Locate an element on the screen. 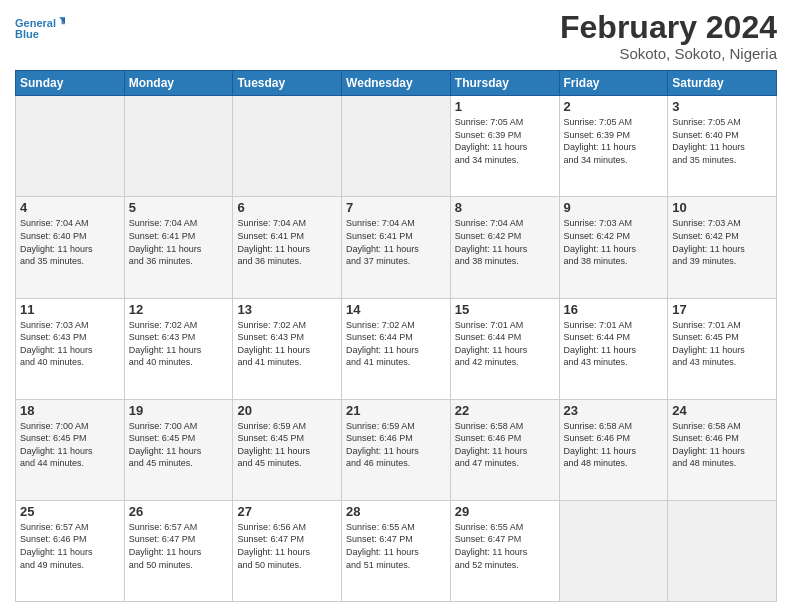 This screenshot has width=792, height=612. day-info: Sunrise: 7:04 AM Sunset: 6:40 PM Dayligh… is located at coordinates (70, 242).